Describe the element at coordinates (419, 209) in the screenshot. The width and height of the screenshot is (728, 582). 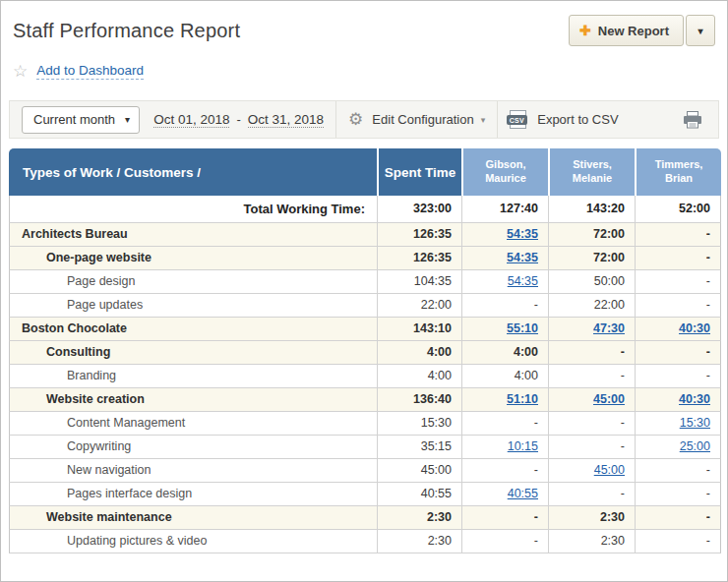
I see `time-cell: 323:00` at that location.